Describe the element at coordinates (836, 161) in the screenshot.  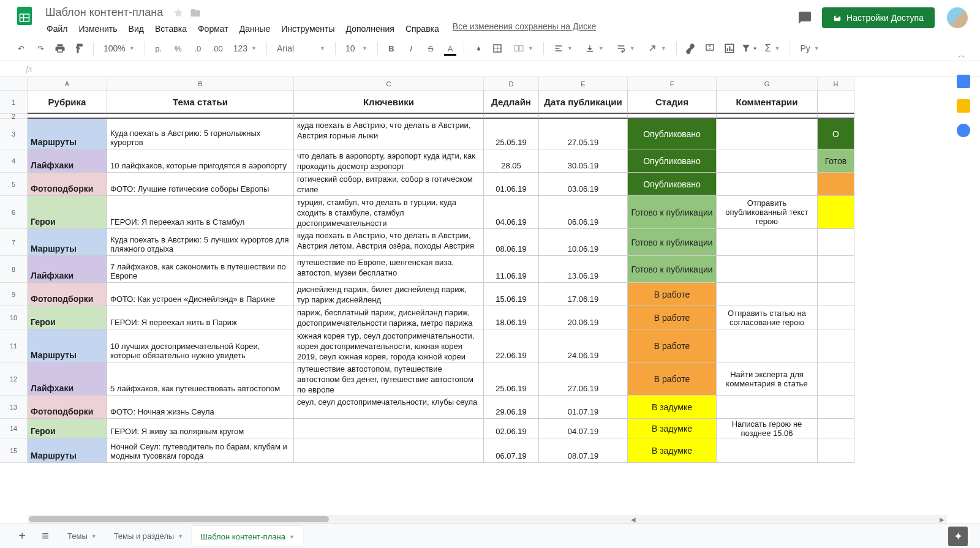
I see `cell: Готов` at that location.